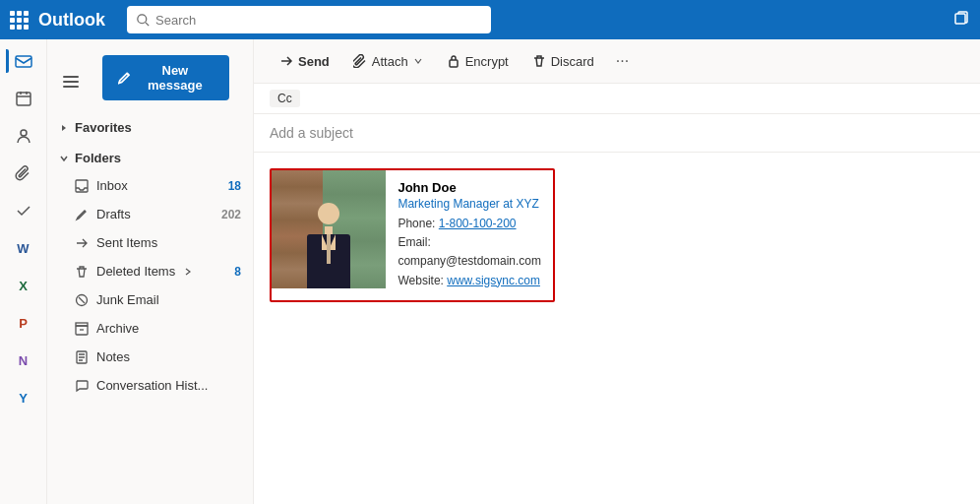 This screenshot has width=980, height=504. Describe the element at coordinates (231, 215) in the screenshot. I see `drafts-count: 202` at that location.